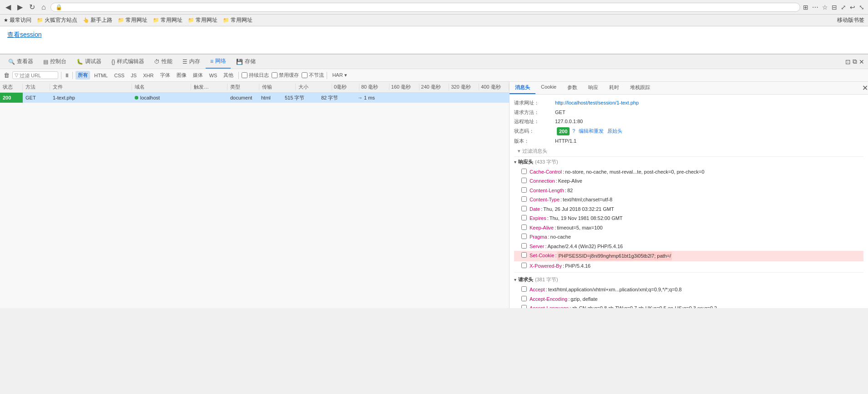  What do you see at coordinates (430, 7) in the screenshot?
I see `url-input: localhost/test/session/1-text.php` at bounding box center [430, 7].